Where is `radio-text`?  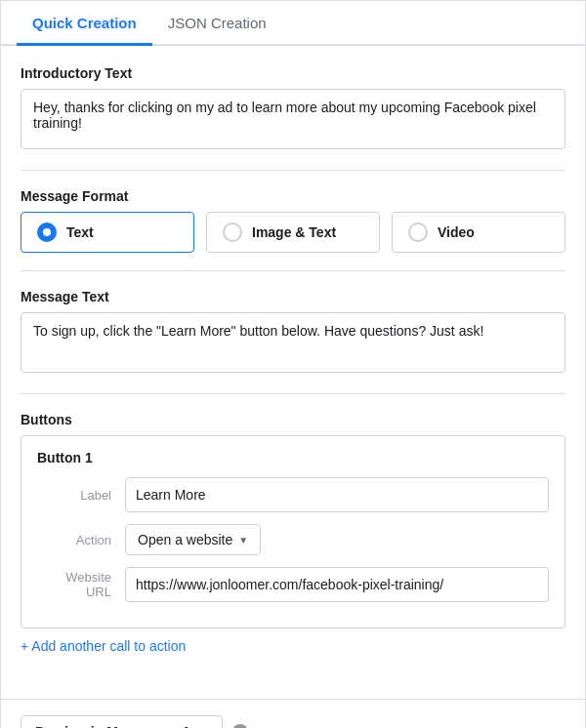 radio-text is located at coordinates (47, 232).